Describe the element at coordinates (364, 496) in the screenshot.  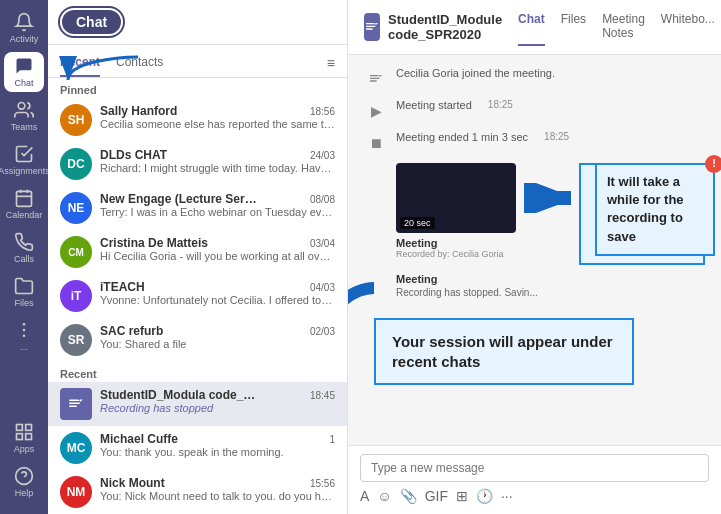
I see `format-icon: A` at that location.